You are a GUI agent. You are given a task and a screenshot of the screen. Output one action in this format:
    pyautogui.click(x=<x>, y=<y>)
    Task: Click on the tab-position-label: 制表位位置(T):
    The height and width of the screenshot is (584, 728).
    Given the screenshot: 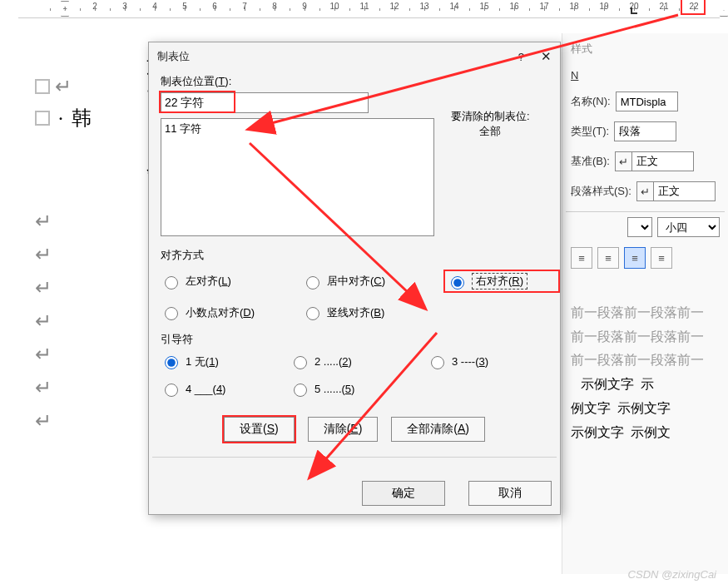 What is the action you would take?
    pyautogui.click(x=354, y=82)
    